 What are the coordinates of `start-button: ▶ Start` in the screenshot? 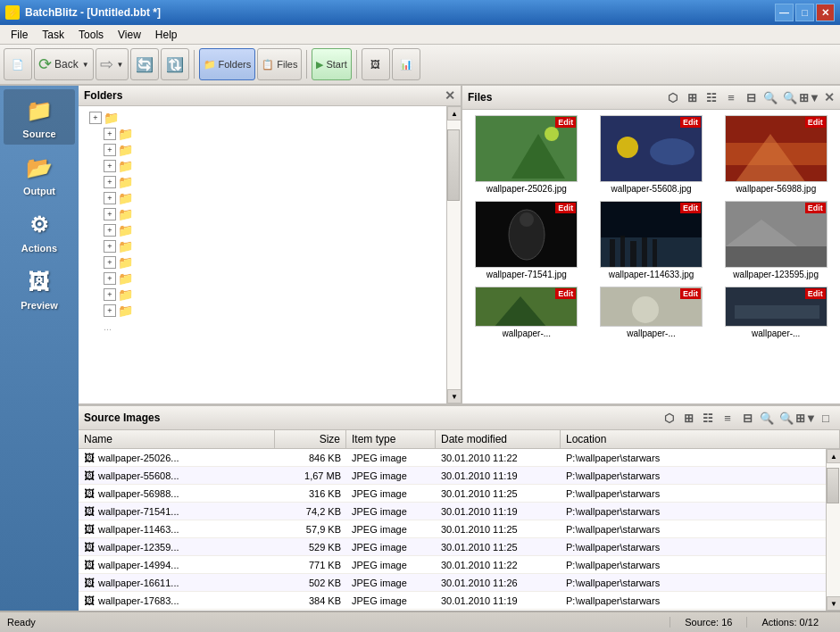 It's located at (331, 64).